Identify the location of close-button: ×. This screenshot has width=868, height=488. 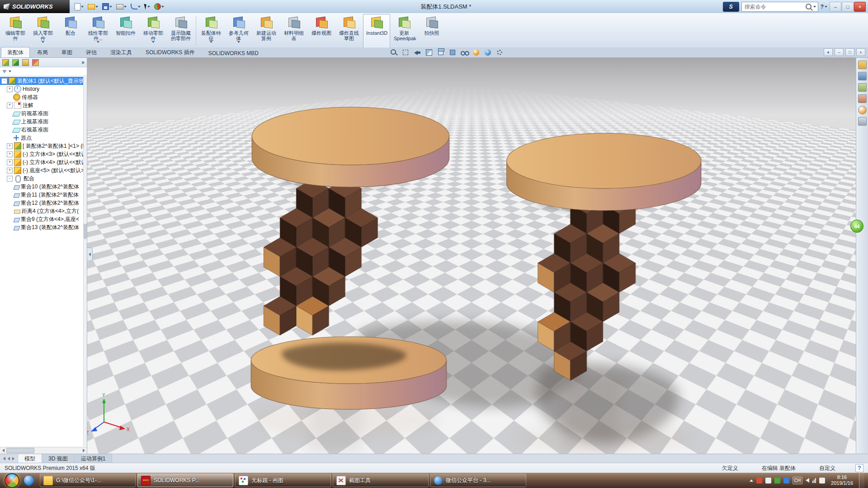
(860, 7).